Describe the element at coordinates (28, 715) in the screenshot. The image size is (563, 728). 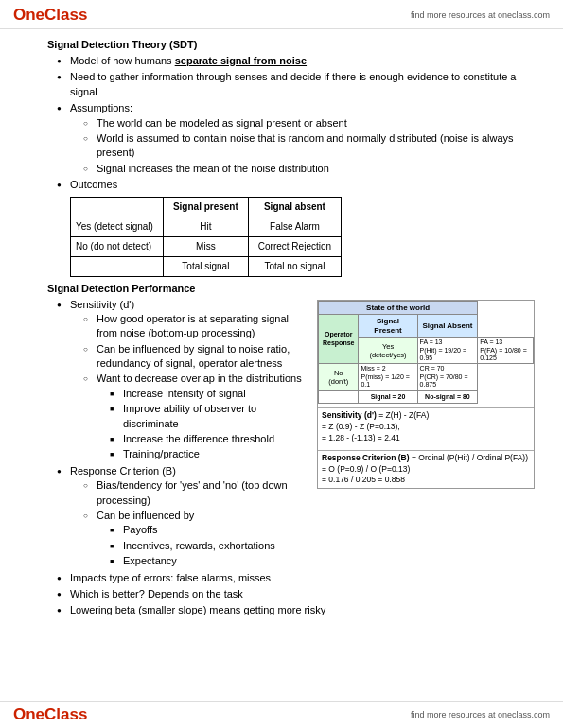
I see `footer-logo-one: One` at that location.